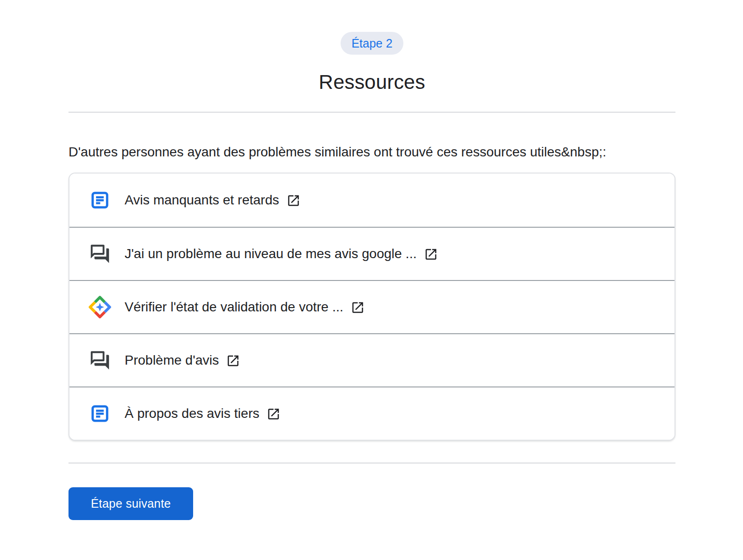  Describe the element at coordinates (372, 200) in the screenshot. I see `resource-link-avis-manquants: Avis manquants et retards` at that location.